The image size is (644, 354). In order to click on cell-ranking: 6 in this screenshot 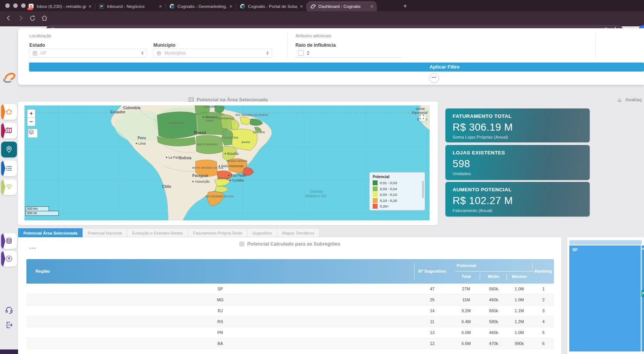, I will do `click(543, 343)`.